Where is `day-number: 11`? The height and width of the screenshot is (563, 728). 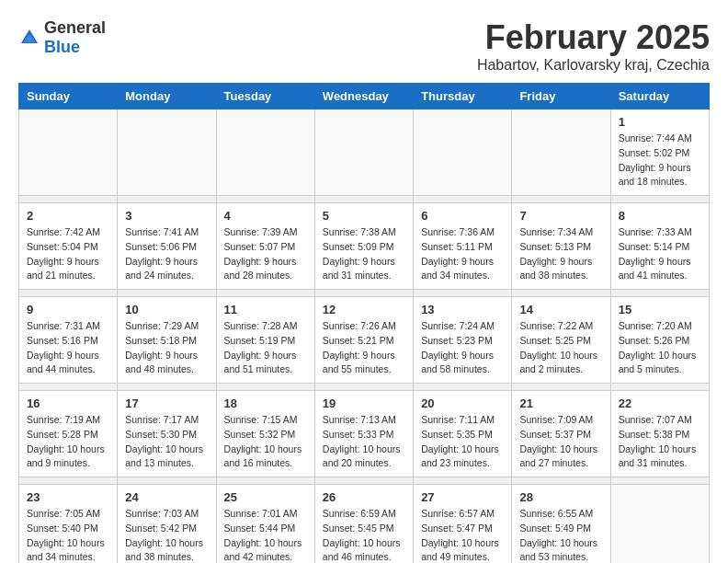
day-number: 11 is located at coordinates (266, 309).